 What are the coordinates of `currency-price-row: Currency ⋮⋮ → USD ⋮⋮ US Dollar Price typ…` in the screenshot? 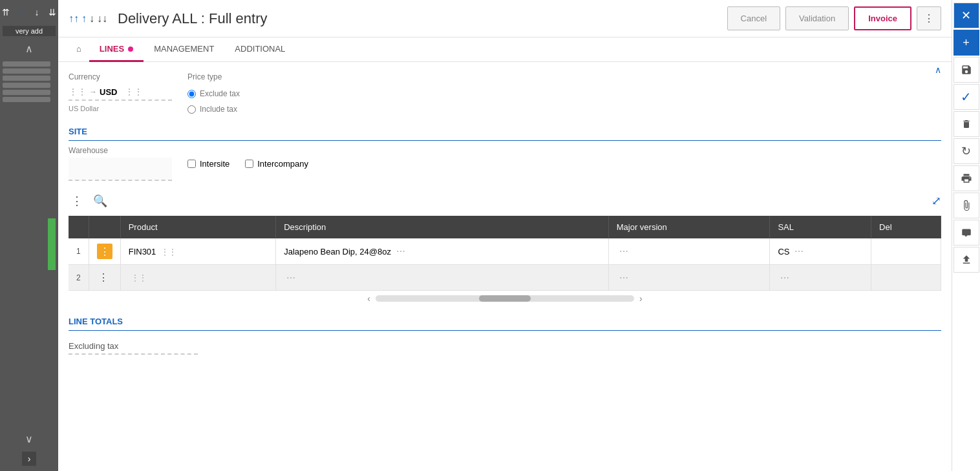 It's located at (505, 94).